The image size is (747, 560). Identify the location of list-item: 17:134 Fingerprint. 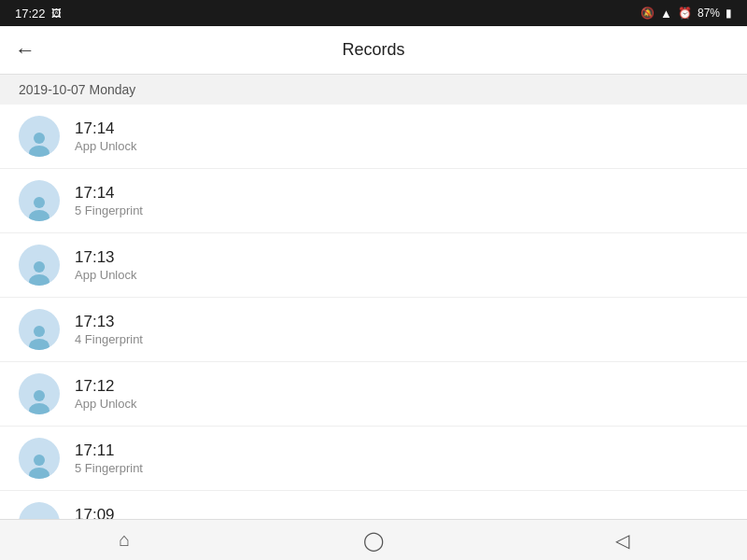
(374, 330).